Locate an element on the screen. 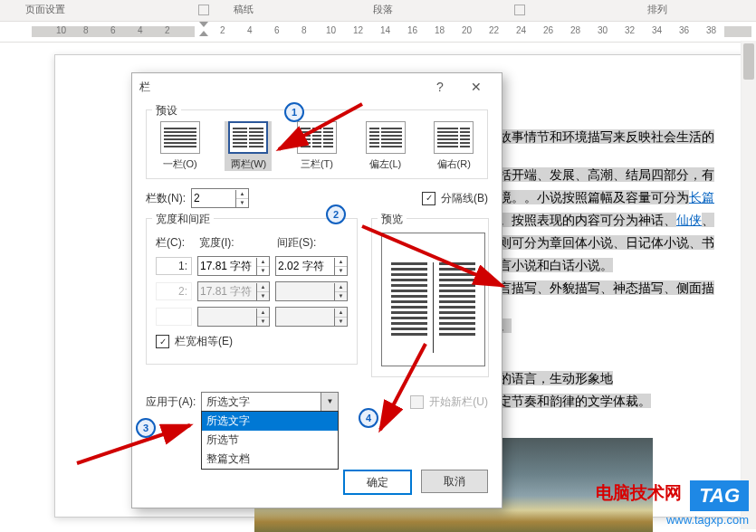 The height and width of the screenshot is (532, 756). preset-group: 预设 一栏(O) 两栏(W) 三栏(T) 偏左(L) is located at coordinates (317, 145).